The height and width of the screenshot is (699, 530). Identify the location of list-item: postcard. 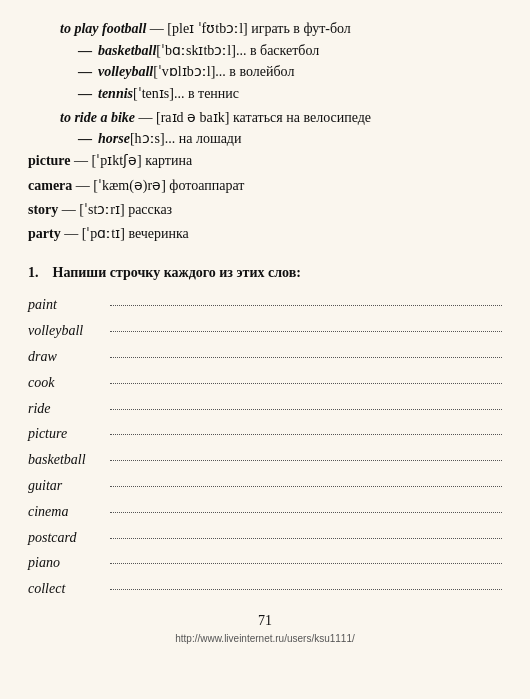
(265, 538).